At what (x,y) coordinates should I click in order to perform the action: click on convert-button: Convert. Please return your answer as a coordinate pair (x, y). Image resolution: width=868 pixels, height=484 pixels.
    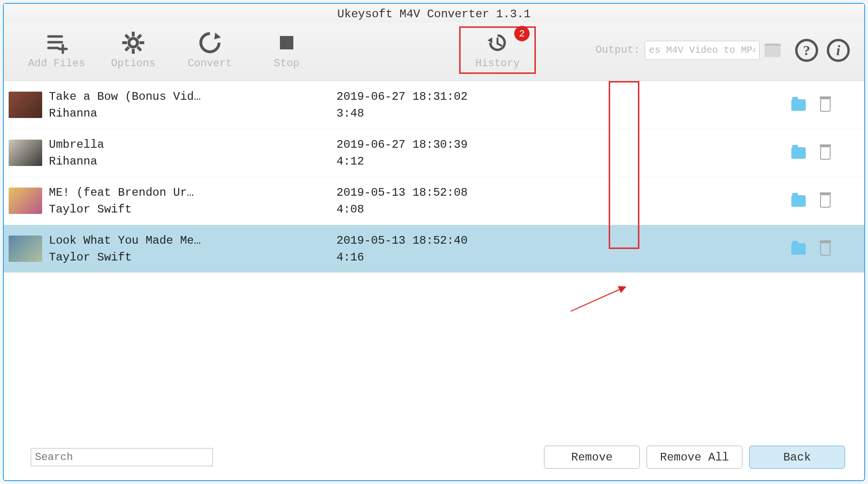
    Looking at the image, I should click on (210, 50).